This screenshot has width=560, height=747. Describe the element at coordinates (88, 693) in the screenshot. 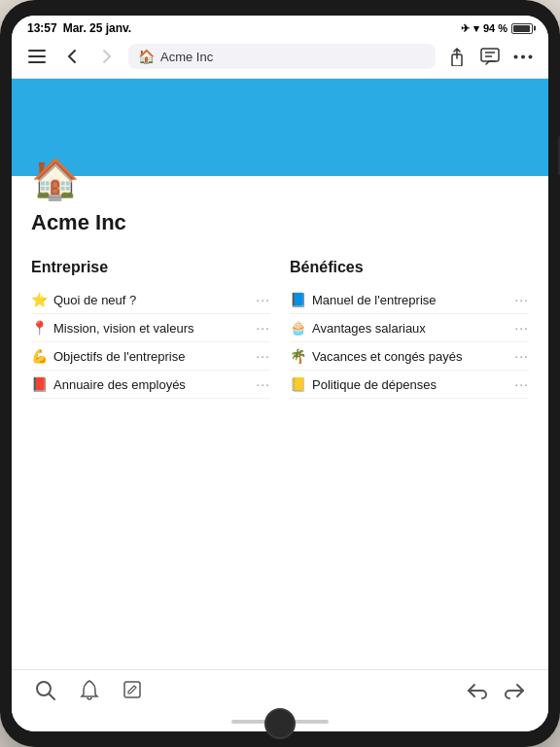

I see `bottom-bar-left` at that location.